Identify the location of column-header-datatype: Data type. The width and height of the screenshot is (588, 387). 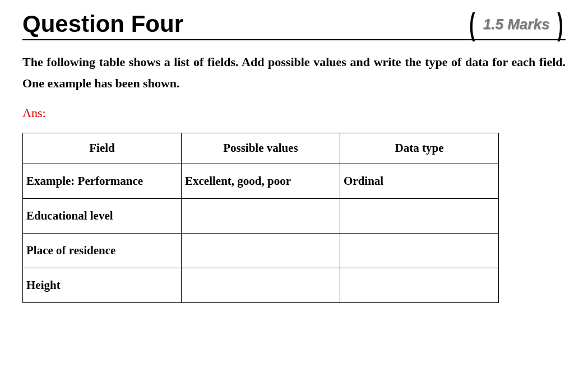
(419, 148).